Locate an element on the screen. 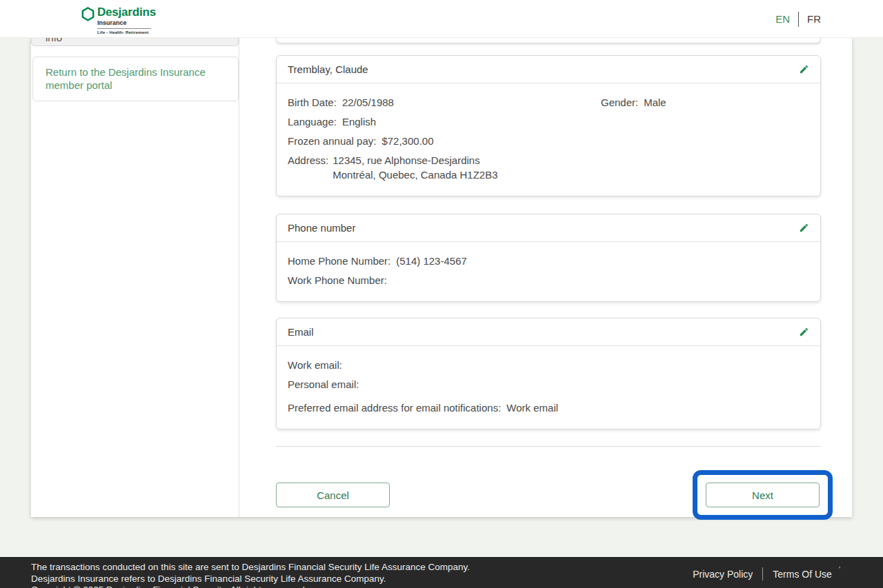 This screenshot has height=588, width=883. email-card-body: Work email: Personal email: Preferred em… is located at coordinates (548, 387).